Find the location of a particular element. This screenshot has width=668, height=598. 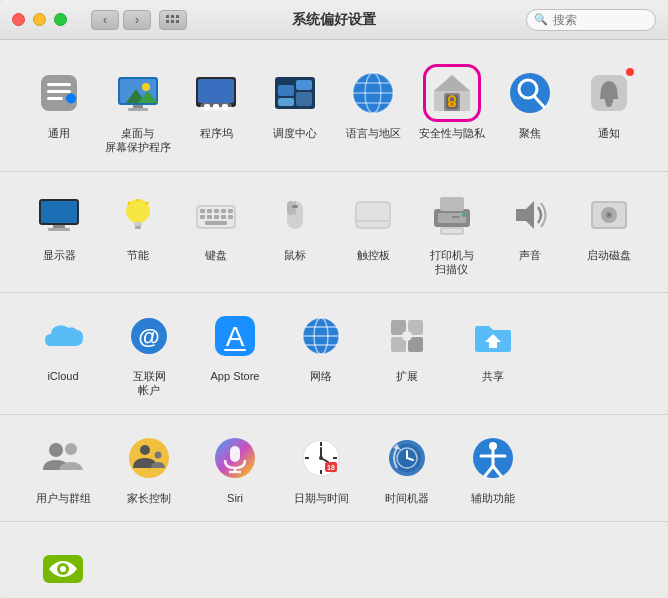

notifications-label: 通知 is located at coordinates (609, 133).